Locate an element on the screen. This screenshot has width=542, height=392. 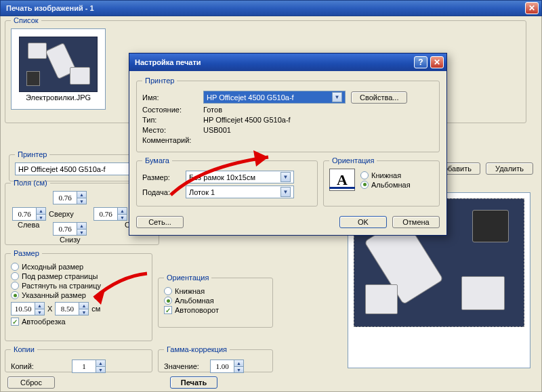
dialog-title: Настройка печати is located at coordinates (273, 62).